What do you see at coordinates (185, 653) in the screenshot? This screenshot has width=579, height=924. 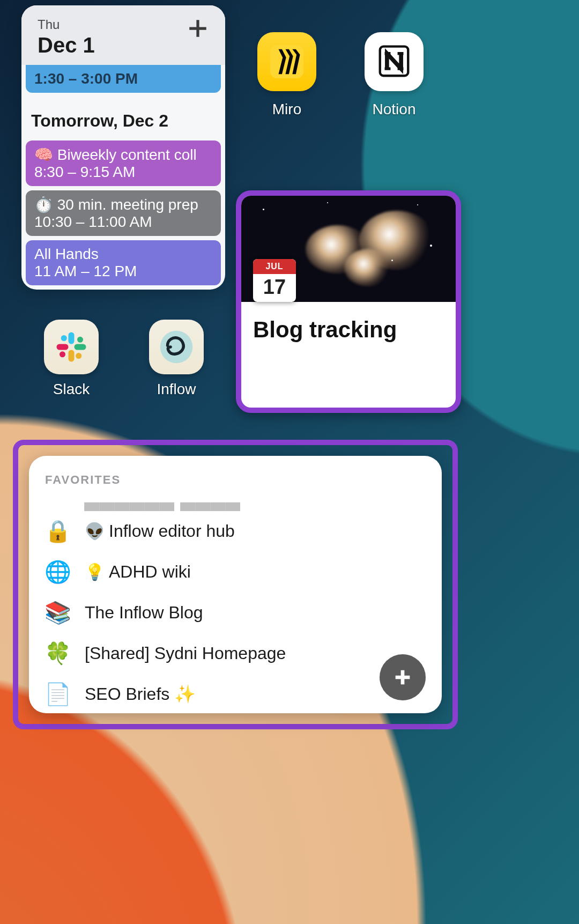 I see `favorites-item-label: [Shared] Sydni Homepage` at bounding box center [185, 653].